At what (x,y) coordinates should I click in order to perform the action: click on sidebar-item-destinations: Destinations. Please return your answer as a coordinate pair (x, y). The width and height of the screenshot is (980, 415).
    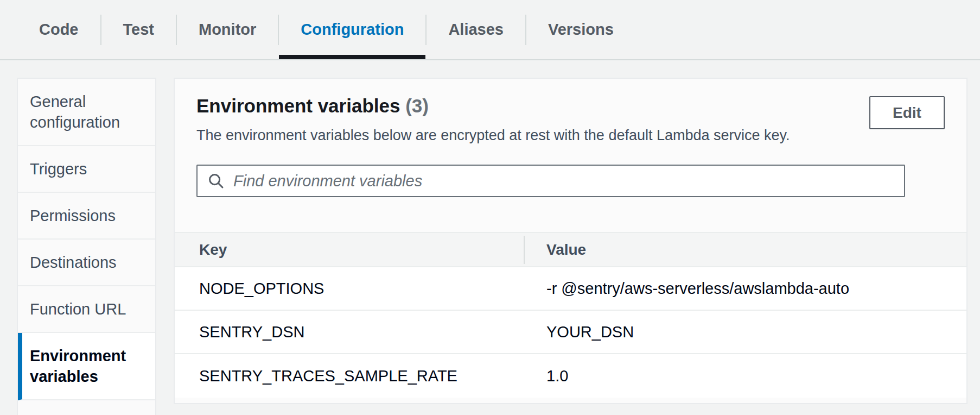
    Looking at the image, I should click on (87, 263).